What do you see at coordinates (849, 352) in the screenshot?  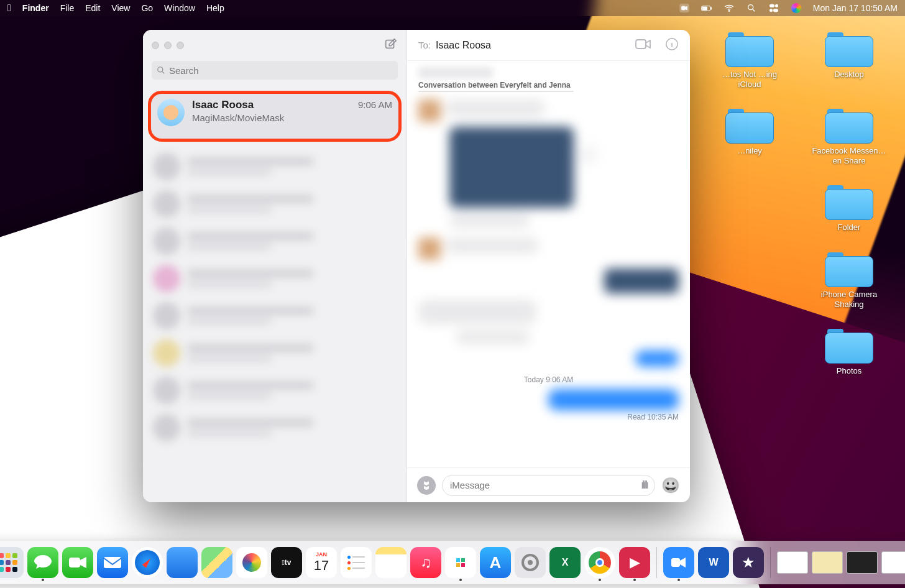 I see `desktop-folder: Photos` at bounding box center [849, 352].